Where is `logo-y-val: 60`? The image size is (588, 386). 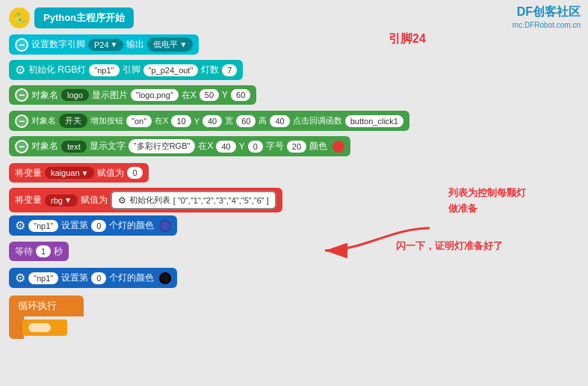
logo-y-val: 60 is located at coordinates (241, 95).